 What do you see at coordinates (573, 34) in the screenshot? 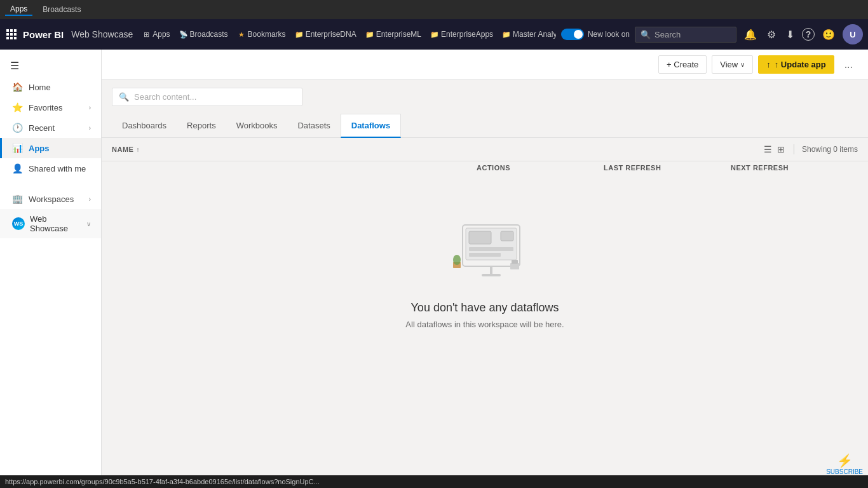
I see `toggle-switch` at bounding box center [573, 34].